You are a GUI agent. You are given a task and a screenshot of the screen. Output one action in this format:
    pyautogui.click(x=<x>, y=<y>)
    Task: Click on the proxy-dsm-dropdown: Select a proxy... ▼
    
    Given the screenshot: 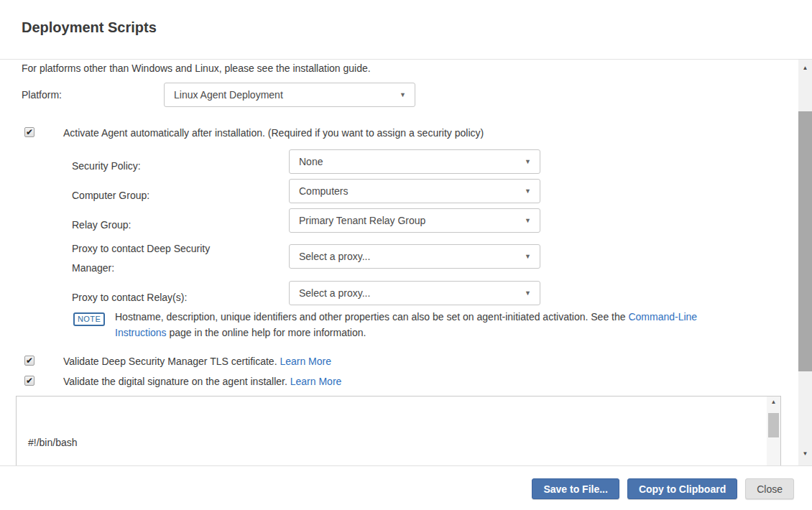 What is the action you would take?
    pyautogui.click(x=415, y=256)
    